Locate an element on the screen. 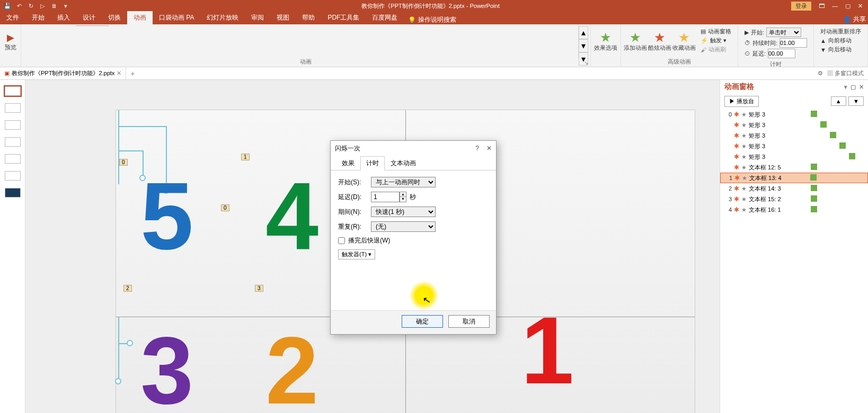  preview-button: ▶ 预览 is located at coordinates (11, 41).